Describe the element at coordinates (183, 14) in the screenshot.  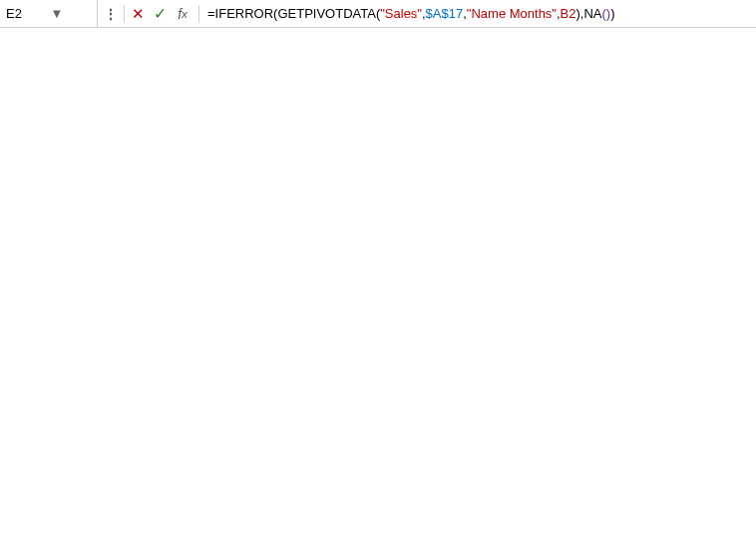
I see `fx-icon: fx` at that location.